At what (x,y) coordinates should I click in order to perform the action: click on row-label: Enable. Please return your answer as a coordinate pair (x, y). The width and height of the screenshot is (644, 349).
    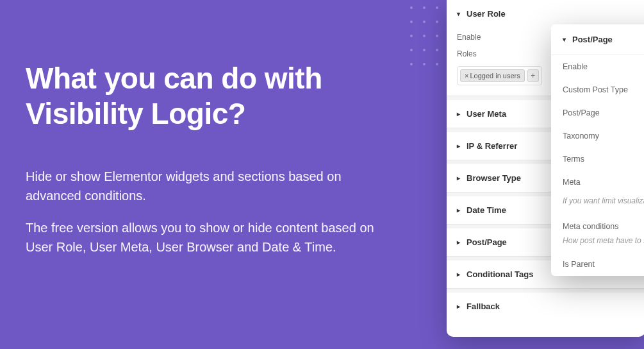
    Looking at the image, I should click on (575, 67).